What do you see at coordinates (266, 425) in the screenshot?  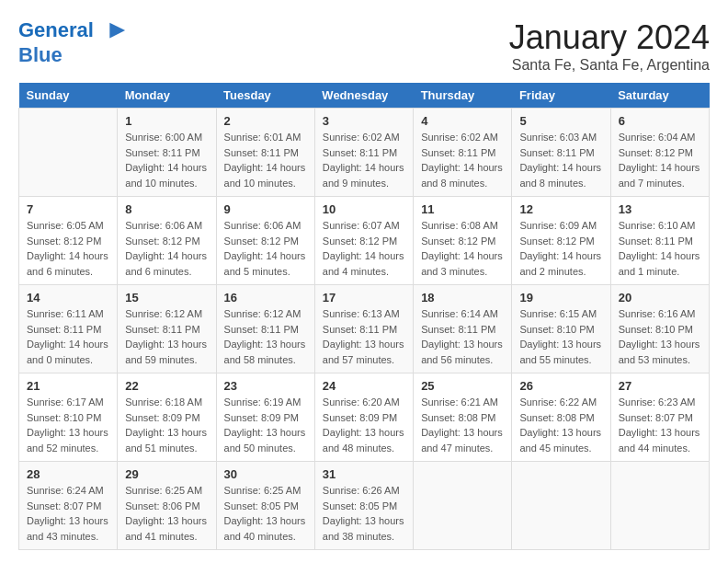 I see `day-info: Sunrise: 6:19 AM Sunset: 8:09 PM Dayligh…` at bounding box center [266, 425].